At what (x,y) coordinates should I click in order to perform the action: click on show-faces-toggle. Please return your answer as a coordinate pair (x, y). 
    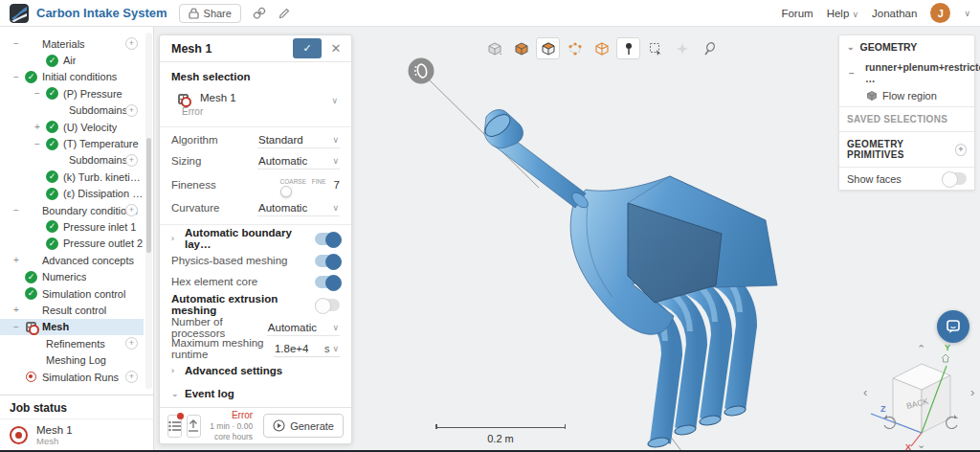
    Looking at the image, I should click on (954, 178).